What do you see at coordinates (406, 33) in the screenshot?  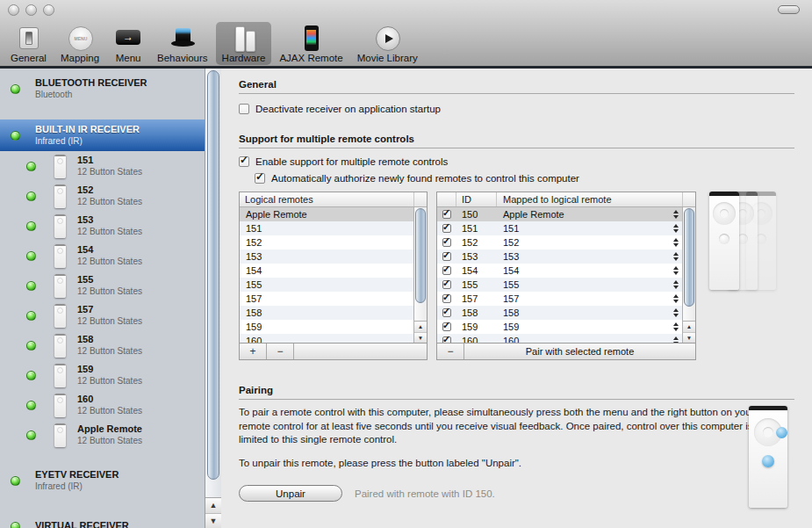 I see `window-header: General Mapping Menu Behaviours` at bounding box center [406, 33].